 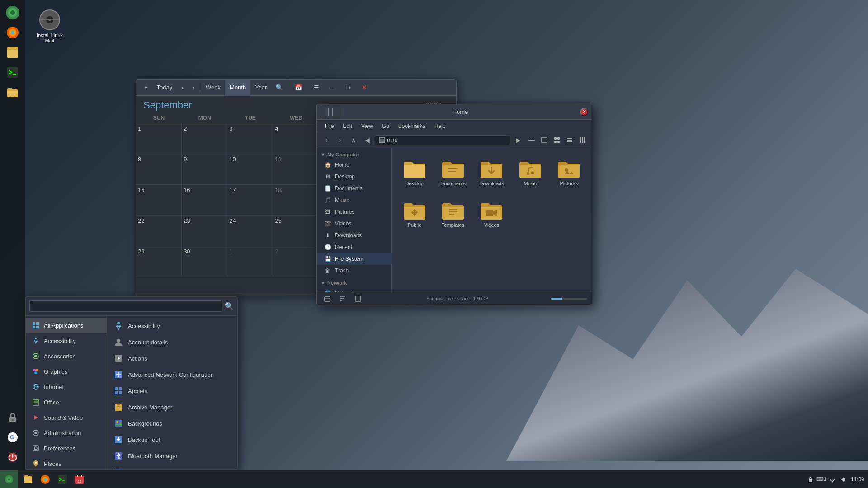 I want to click on folder-item-desktop: Desktop, so click(x=414, y=173).